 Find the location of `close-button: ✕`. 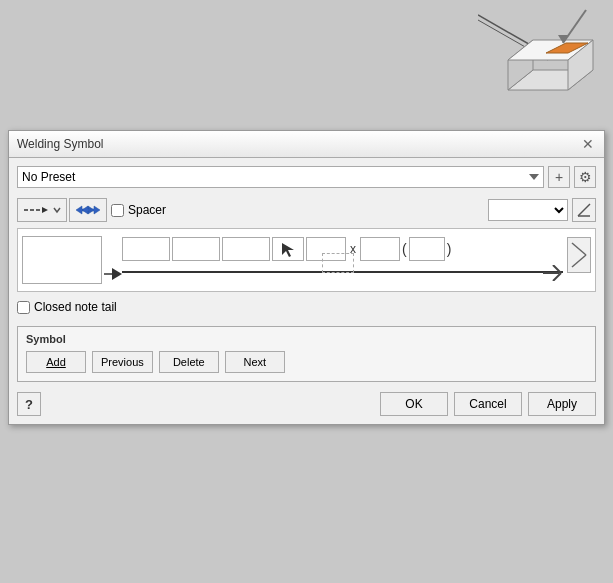

close-button: ✕ is located at coordinates (588, 144).